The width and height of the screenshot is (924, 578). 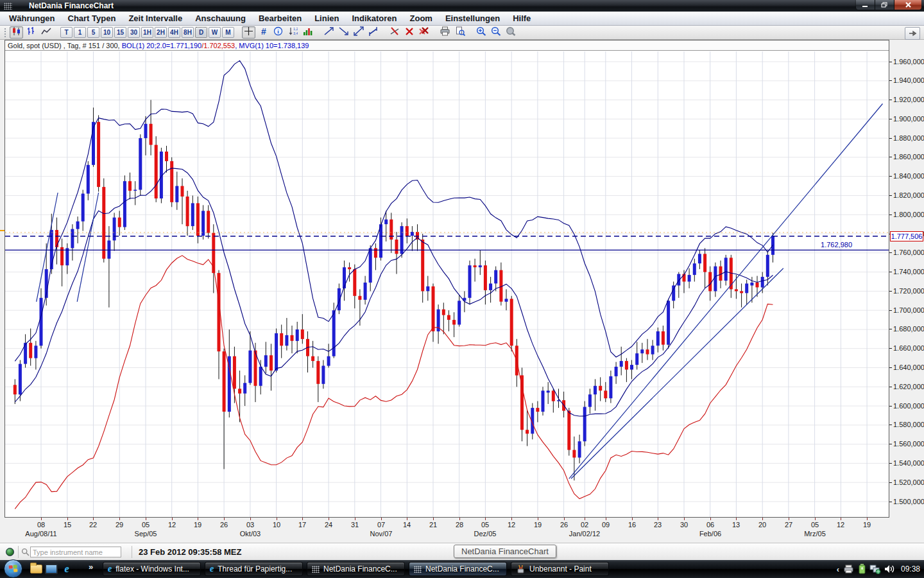 What do you see at coordinates (481, 32) in the screenshot?
I see `zoom-in-button` at bounding box center [481, 32].